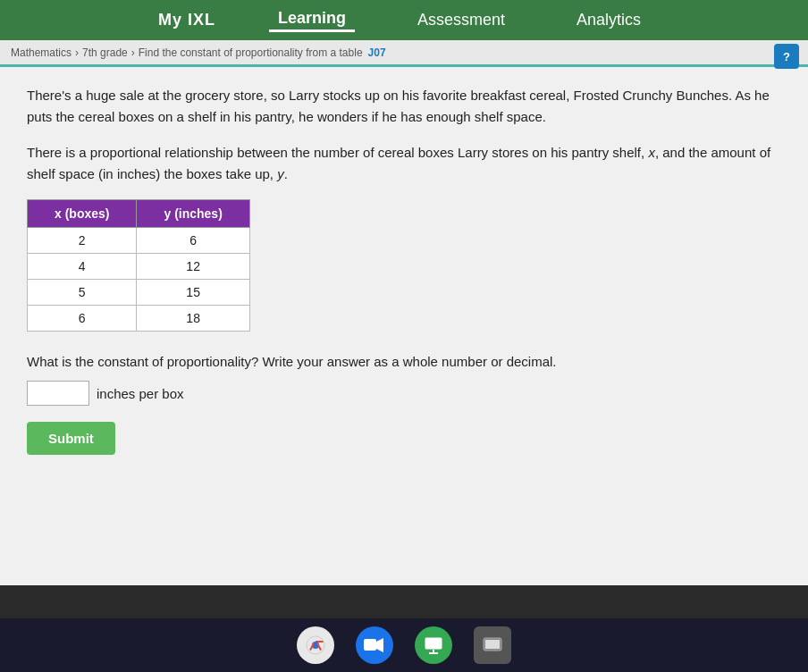 This screenshot has height=672, width=808. Describe the element at coordinates (404, 54) in the screenshot. I see `breadcrumb: Mathematics › 7th grade › Find the const…` at that location.